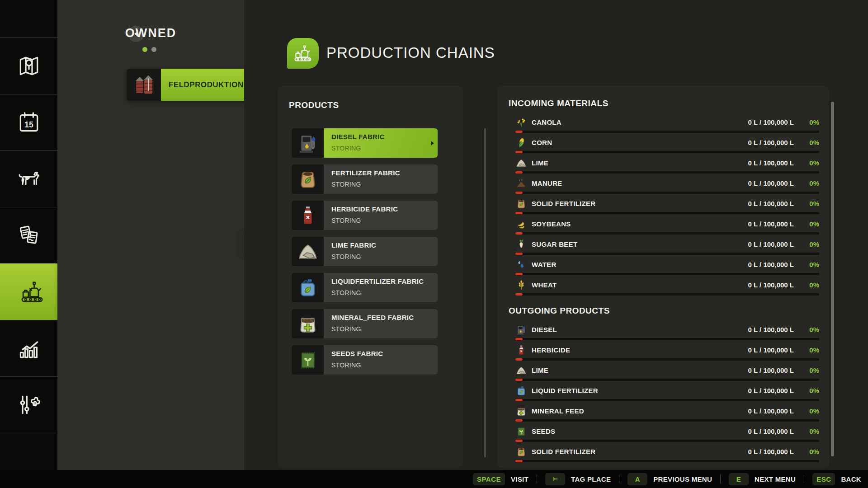 The height and width of the screenshot is (488, 868). What do you see at coordinates (29, 405) in the screenshot?
I see `controls-gear-icon` at bounding box center [29, 405].